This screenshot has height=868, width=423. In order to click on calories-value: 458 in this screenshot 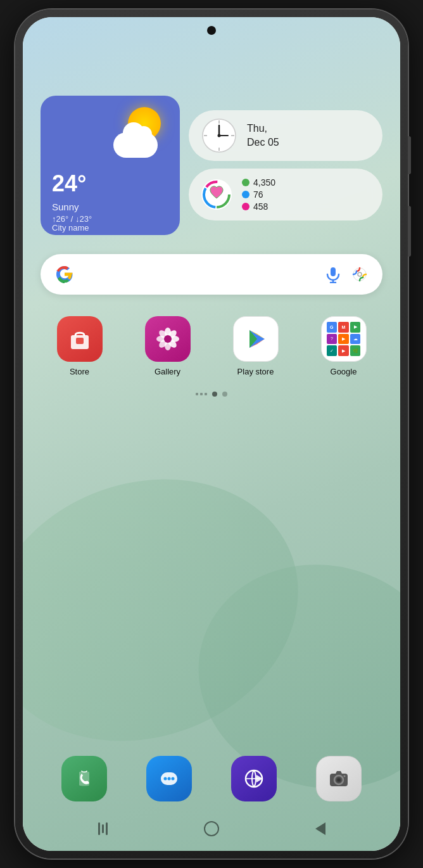, I will do `click(261, 207)`.